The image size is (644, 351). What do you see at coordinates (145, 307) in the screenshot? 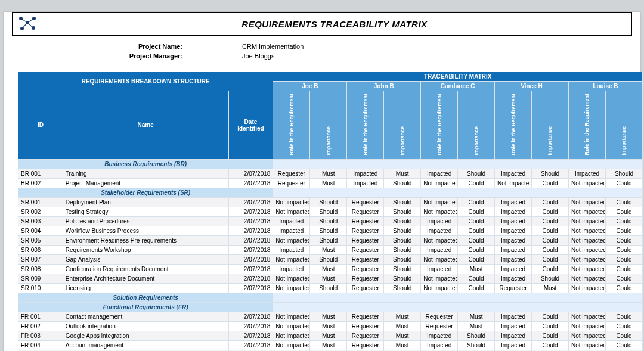
I see `section-subheading: Functional Requirements (FR)` at bounding box center [145, 307].